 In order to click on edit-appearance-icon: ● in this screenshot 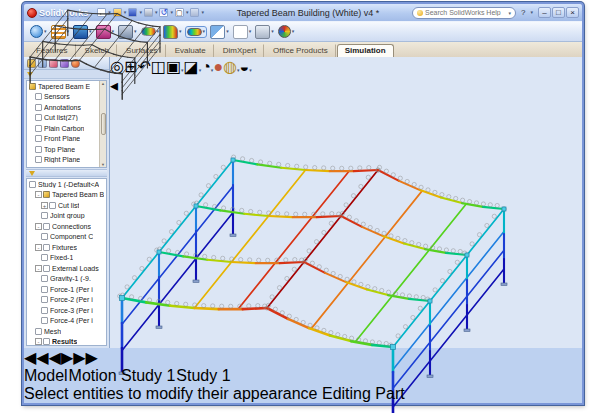, I will do `click(218, 66)`.